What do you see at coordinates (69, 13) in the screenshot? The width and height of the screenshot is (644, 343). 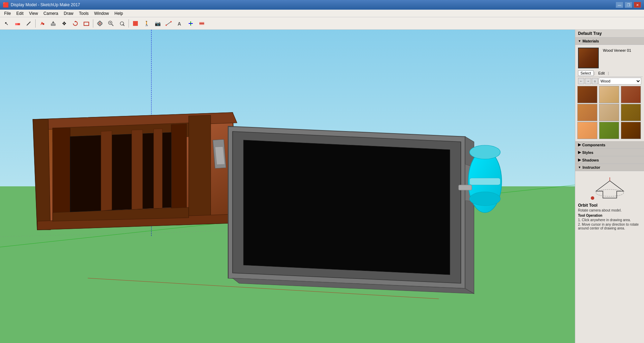 I see `menu-draw: Draw` at bounding box center [69, 13].